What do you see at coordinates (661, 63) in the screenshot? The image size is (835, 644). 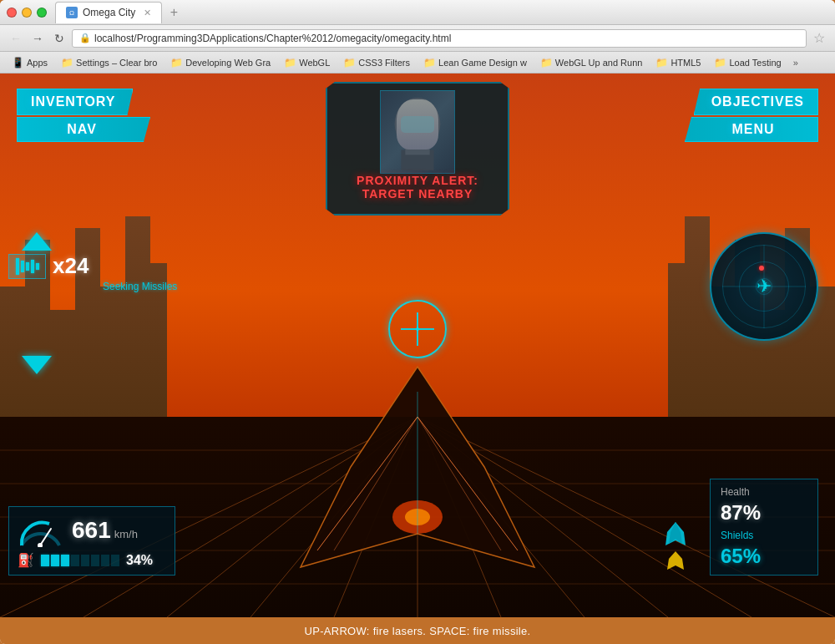 I see `html5-folder-icon: 📁` at bounding box center [661, 63].